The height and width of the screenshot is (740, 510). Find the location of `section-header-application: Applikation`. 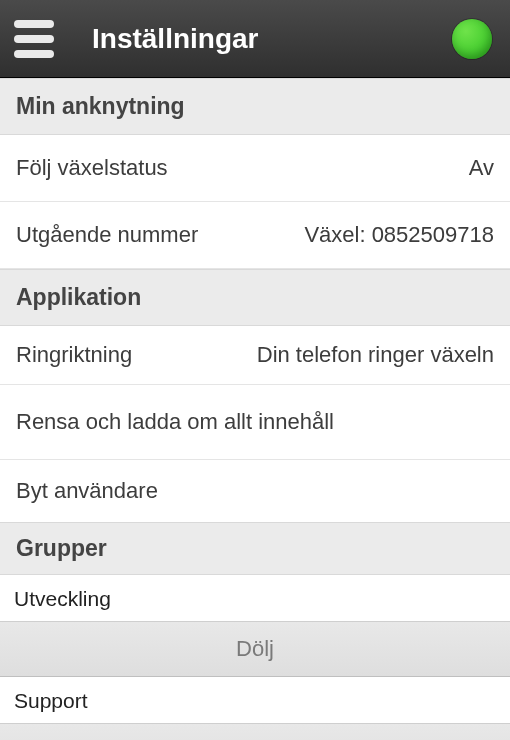

section-header-application: Applikation is located at coordinates (255, 298).